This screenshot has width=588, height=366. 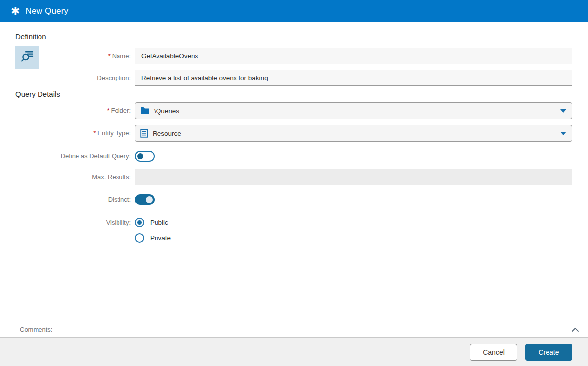 What do you see at coordinates (31, 37) in the screenshot?
I see `section-heading-definition: Definition` at bounding box center [31, 37].